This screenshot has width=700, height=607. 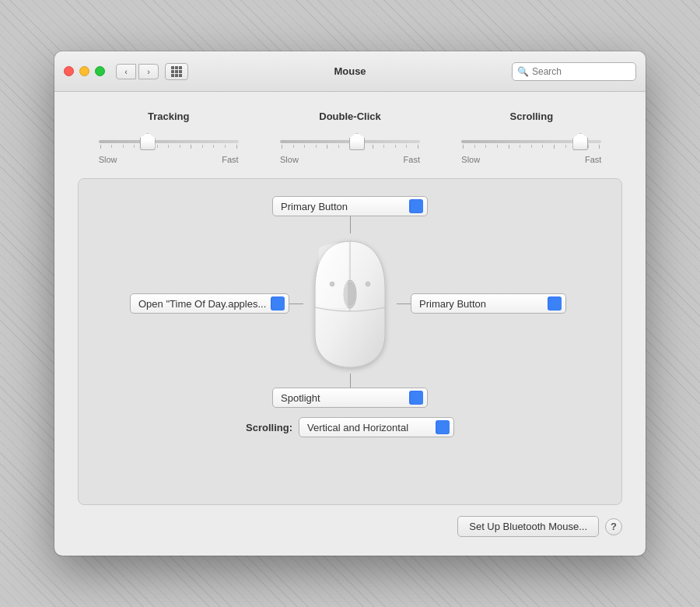 What do you see at coordinates (350, 137) in the screenshot?
I see `sliders-section: Tracking` at bounding box center [350, 137].